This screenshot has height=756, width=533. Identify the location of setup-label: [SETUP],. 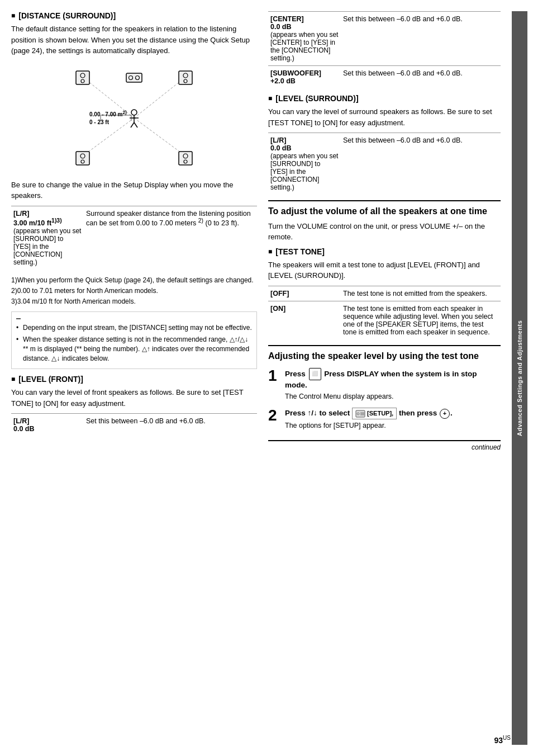
(380, 414).